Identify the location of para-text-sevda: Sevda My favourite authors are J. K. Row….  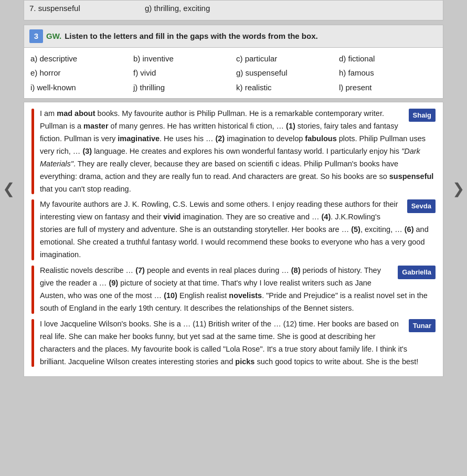
(236, 230).